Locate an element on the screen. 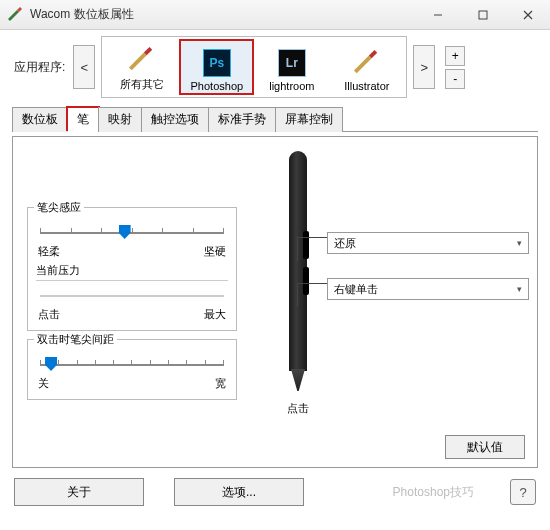 The width and height of the screenshot is (550, 530). tab-mapping: 映射 is located at coordinates (120, 120).